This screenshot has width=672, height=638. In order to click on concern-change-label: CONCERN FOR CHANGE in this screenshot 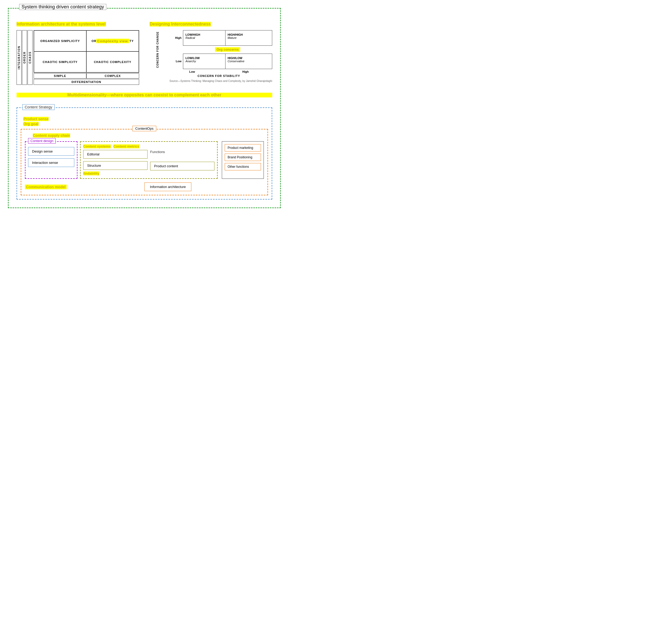, I will do `click(157, 50)`.